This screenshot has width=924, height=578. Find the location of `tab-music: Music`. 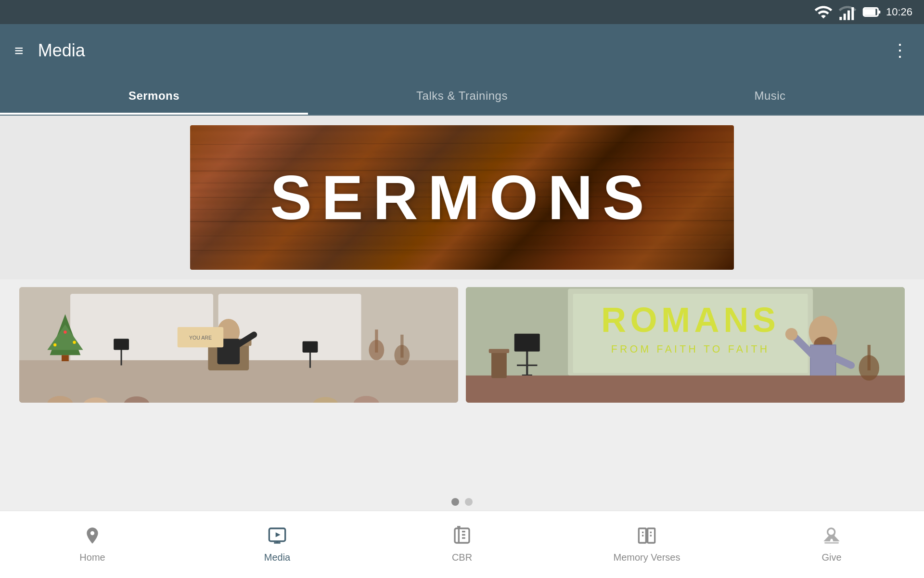

tab-music: Music is located at coordinates (770, 96).